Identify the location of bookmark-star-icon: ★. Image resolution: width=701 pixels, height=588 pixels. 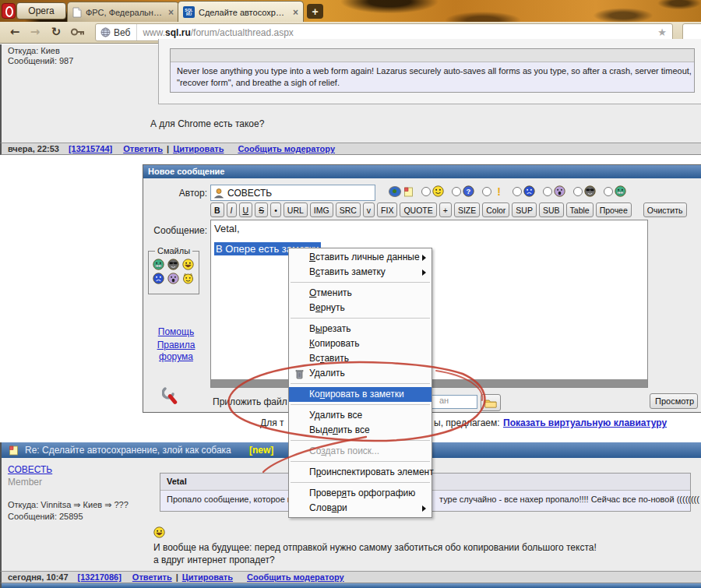
(665, 33).